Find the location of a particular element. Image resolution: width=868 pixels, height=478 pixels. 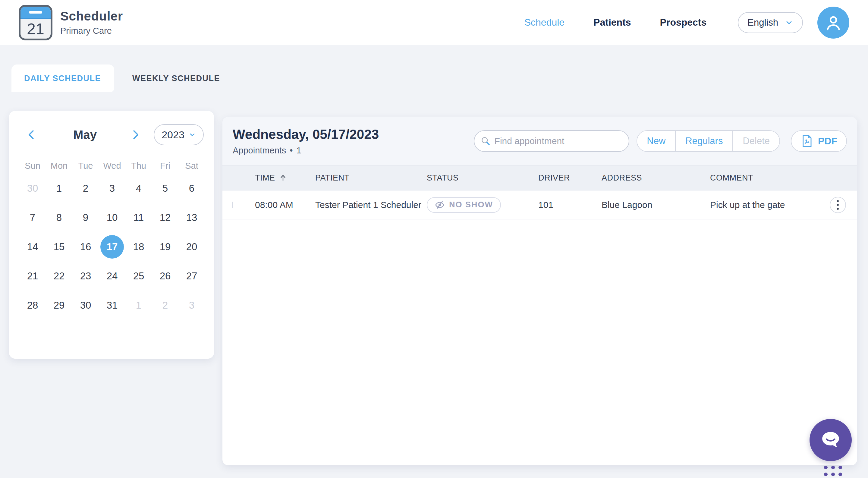

appointments-label: Appointments is located at coordinates (259, 151).